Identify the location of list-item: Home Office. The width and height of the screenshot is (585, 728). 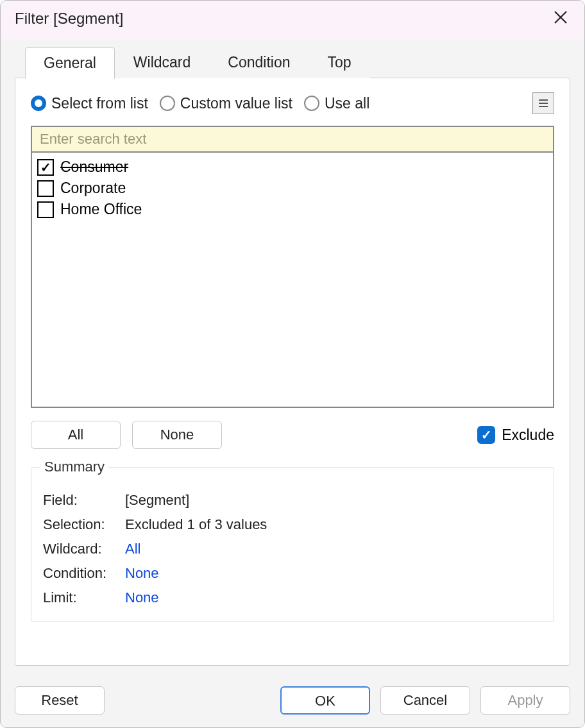
(292, 209).